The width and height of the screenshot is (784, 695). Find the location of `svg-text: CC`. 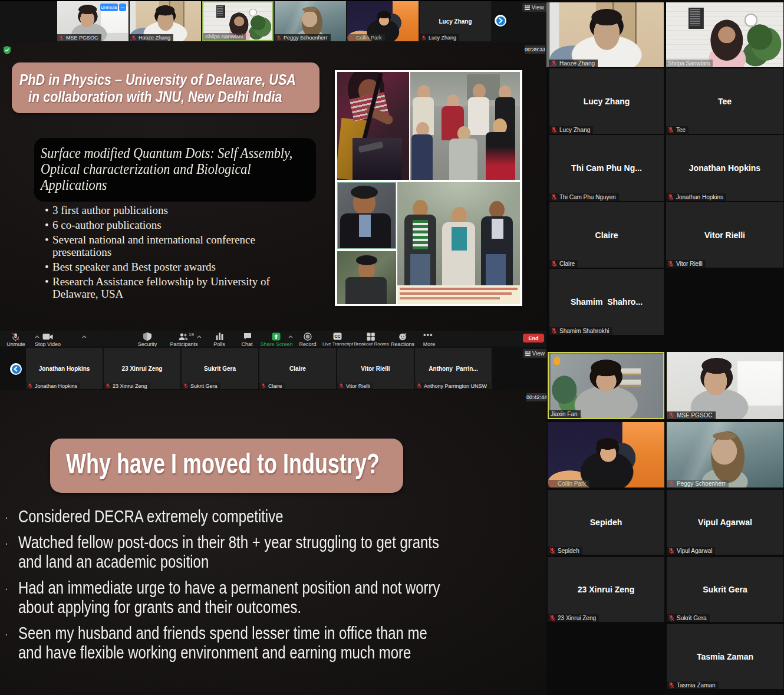

svg-text: CC is located at coordinates (337, 336).